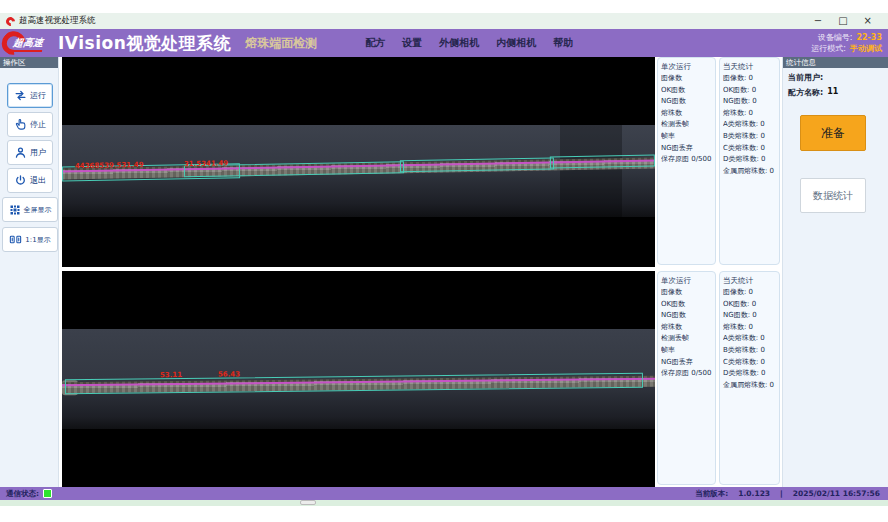 Image resolution: width=888 pixels, height=522 pixels. What do you see at coordinates (444, 494) in the screenshot?
I see `status-bar: 通信状态: 当前版本: 1.0.123 | 2025/02/11 16:57:5…` at bounding box center [444, 494].